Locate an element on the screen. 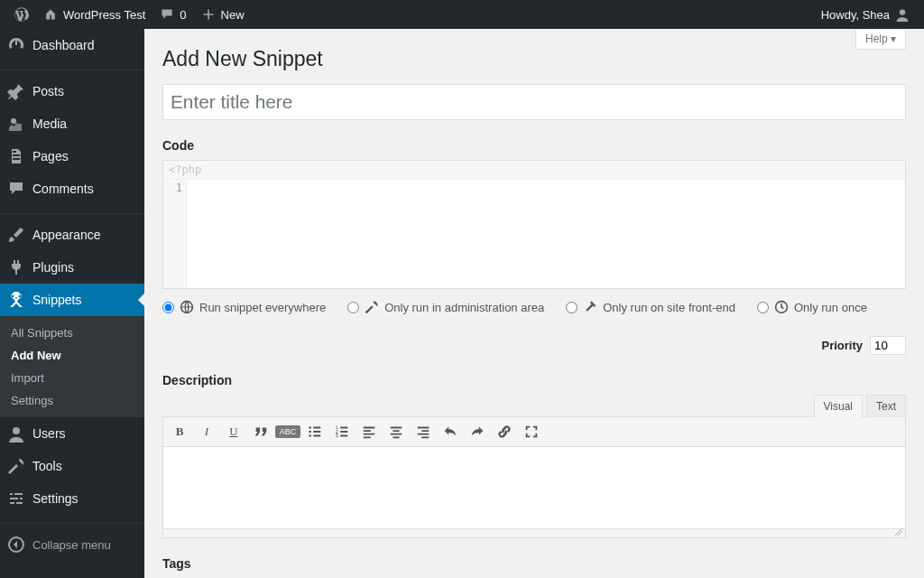 The height and width of the screenshot is (578, 924). scope-admin-radio is located at coordinates (354, 307).